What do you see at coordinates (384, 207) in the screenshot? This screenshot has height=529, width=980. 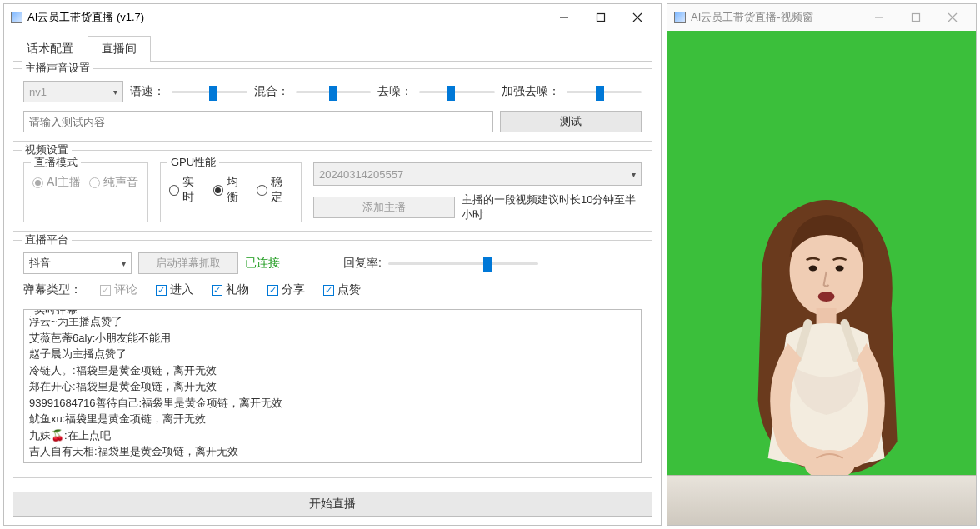 I see `add-presenter-button: 添加主播` at bounding box center [384, 207].